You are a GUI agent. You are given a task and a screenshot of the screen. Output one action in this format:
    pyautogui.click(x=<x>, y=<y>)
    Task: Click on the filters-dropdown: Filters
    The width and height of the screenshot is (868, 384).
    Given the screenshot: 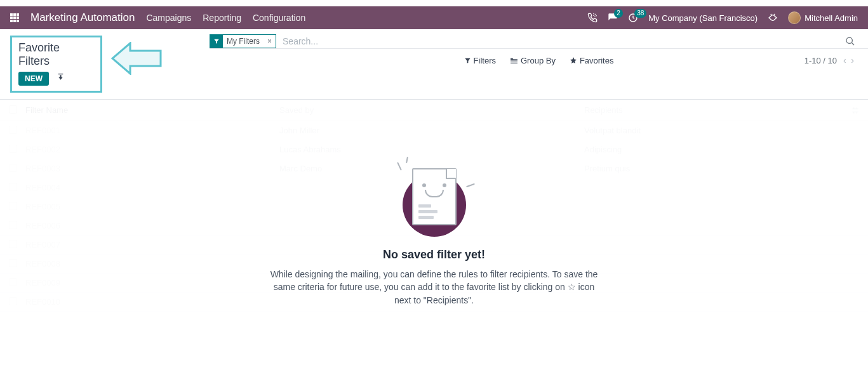 What is the action you would take?
    pyautogui.click(x=480, y=61)
    